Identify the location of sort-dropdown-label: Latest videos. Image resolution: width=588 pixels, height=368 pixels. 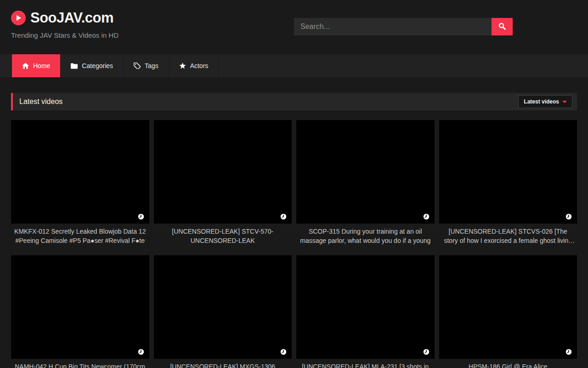
(541, 102).